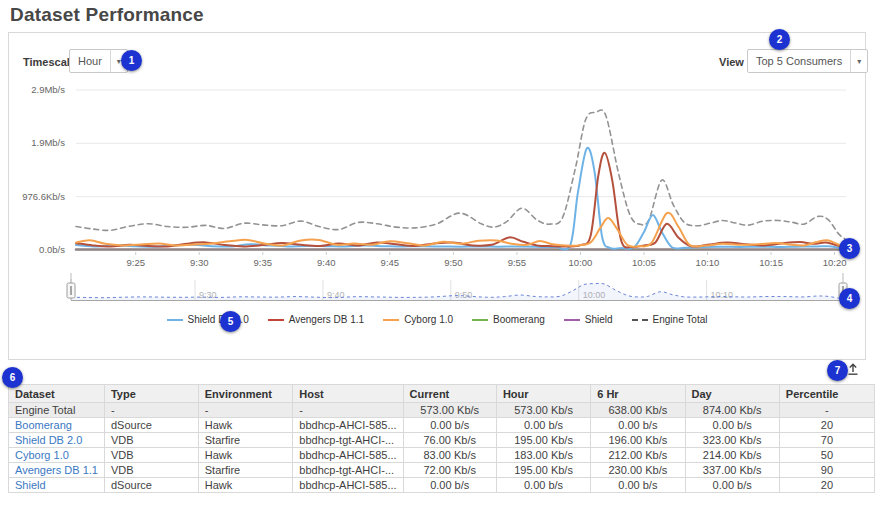 Image resolution: width=875 pixels, height=512 pixels. What do you see at coordinates (543, 410) in the screenshot?
I see `cell-hour: 573.00 Kb/s` at bounding box center [543, 410].